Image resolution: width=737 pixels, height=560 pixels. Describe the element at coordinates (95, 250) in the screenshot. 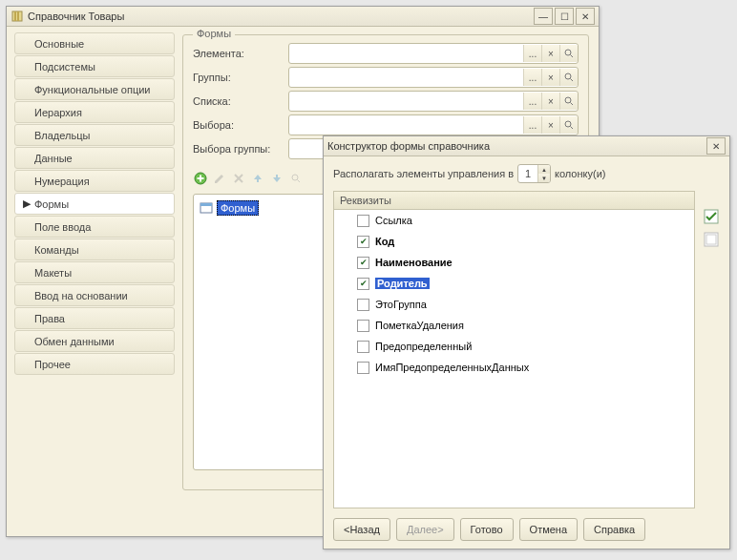

I see `sidebar-item-komandy: Команды` at that location.